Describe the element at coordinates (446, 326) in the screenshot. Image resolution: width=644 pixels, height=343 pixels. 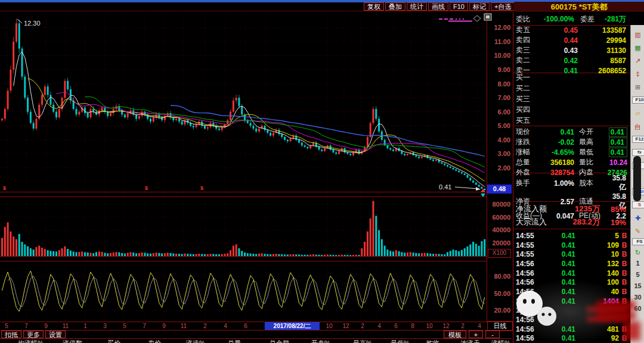
I see `x-tick-label: 12` at that location.